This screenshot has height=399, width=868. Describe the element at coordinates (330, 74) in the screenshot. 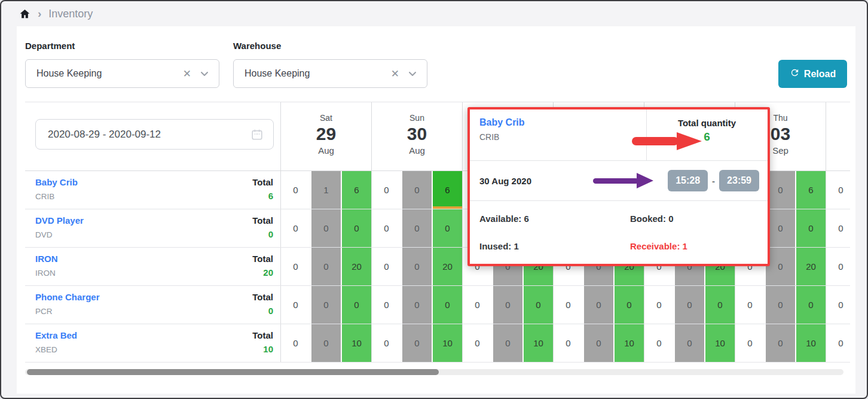

I see `warehouse-select: House Keeping ✕` at that location.